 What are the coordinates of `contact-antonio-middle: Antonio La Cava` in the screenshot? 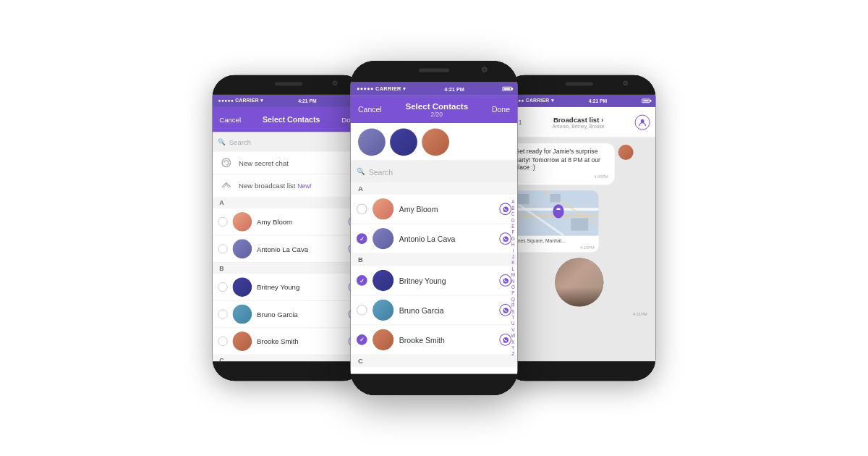 It's located at (434, 239).